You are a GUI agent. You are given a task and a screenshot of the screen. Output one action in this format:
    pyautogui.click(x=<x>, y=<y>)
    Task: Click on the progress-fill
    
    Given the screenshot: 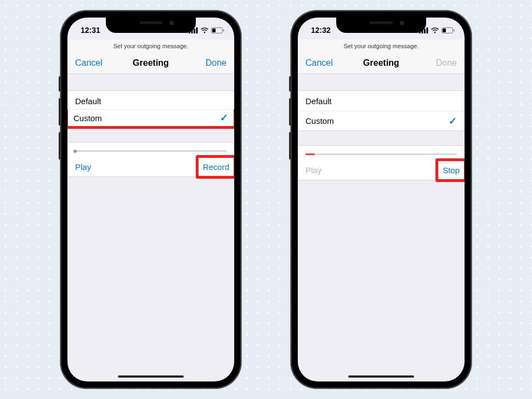 What is the action you would take?
    pyautogui.click(x=310, y=155)
    